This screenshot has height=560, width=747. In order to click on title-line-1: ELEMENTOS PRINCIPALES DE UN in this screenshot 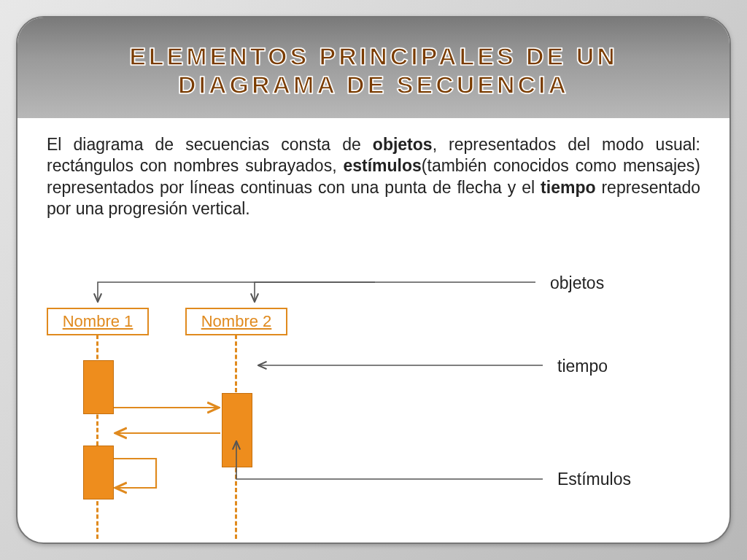, I will do `click(374, 56)`.